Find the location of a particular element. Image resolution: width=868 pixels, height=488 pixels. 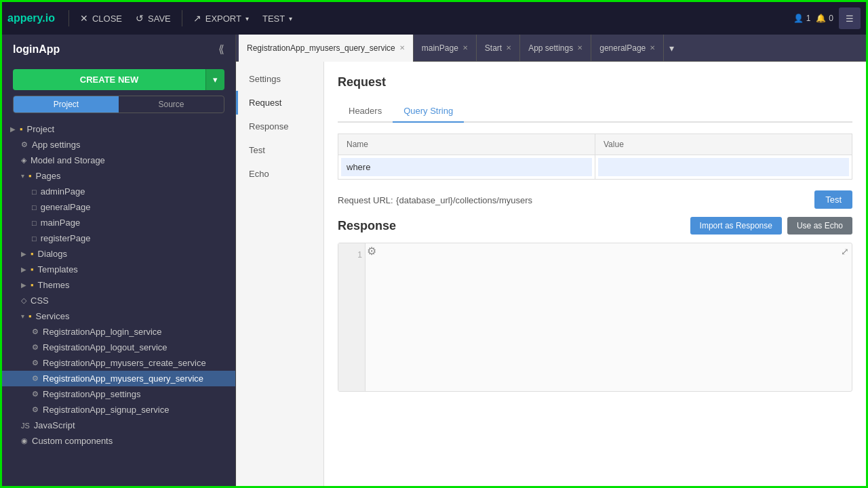

service-nav-response-label: Response is located at coordinates (269, 126).